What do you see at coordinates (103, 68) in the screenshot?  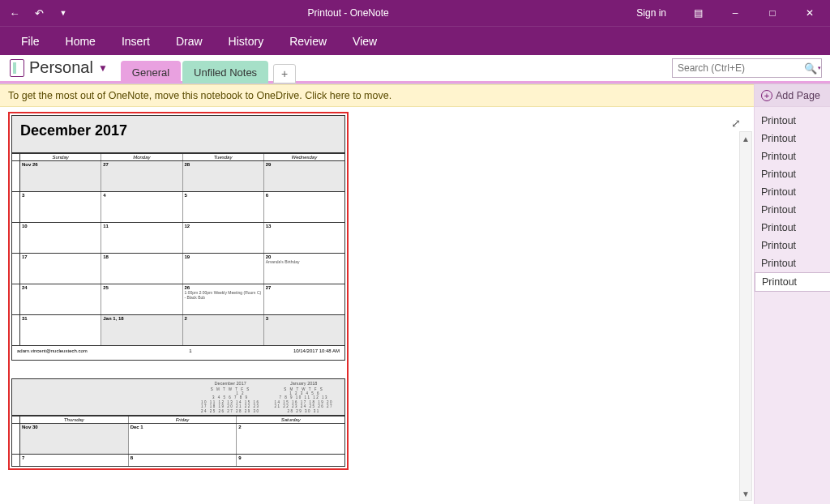 I see `chevron-down-icon: ▼` at bounding box center [103, 68].